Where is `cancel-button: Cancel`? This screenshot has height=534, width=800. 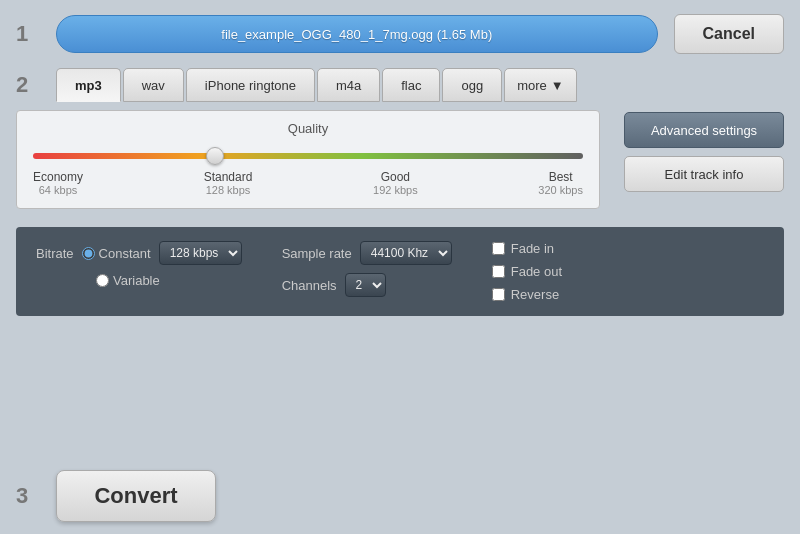 cancel-button: Cancel is located at coordinates (729, 34).